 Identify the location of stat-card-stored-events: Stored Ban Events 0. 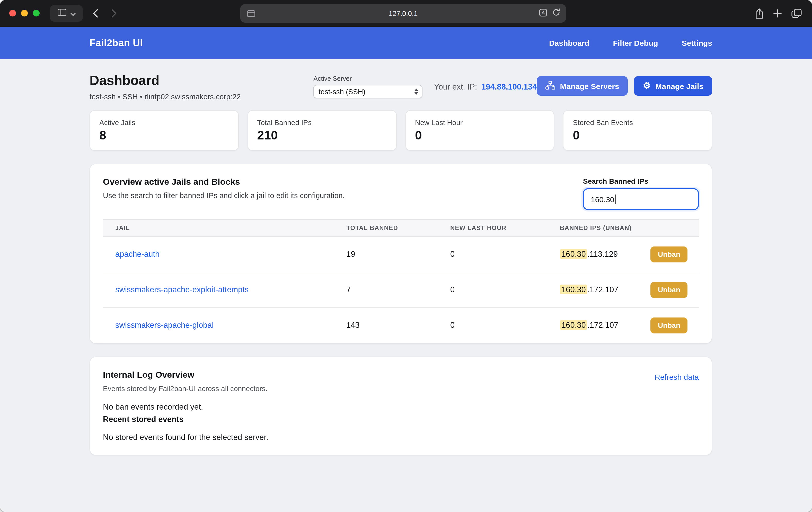
(638, 130).